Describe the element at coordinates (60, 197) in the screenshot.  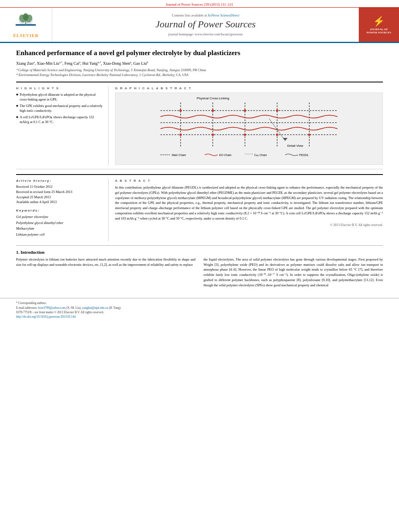
I see `accepted-date: Accepted 25 March 2013` at that location.